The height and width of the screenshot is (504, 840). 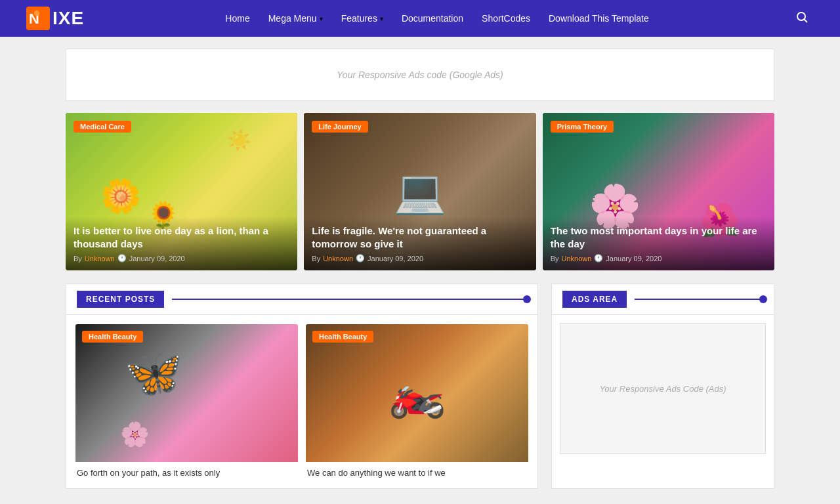 I want to click on motorbike-icon: 🏍️, so click(x=417, y=393).